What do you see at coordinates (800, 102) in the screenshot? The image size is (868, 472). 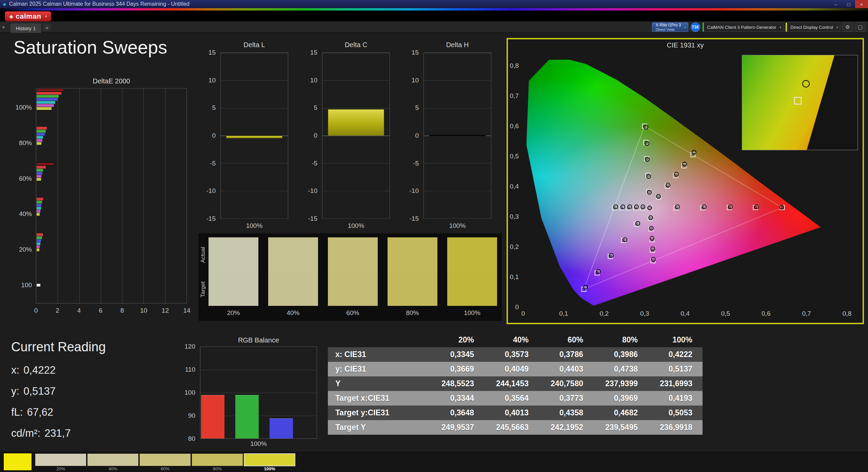 I see `cie-zoom-inset` at bounding box center [800, 102].